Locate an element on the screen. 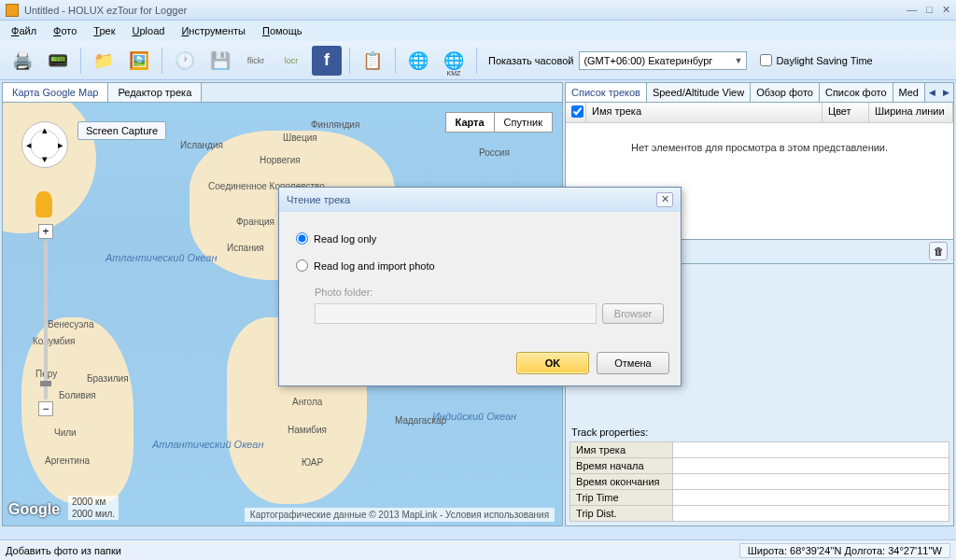  map-pan-control: ▴▾ ◂▸ is located at coordinates (45, 145).